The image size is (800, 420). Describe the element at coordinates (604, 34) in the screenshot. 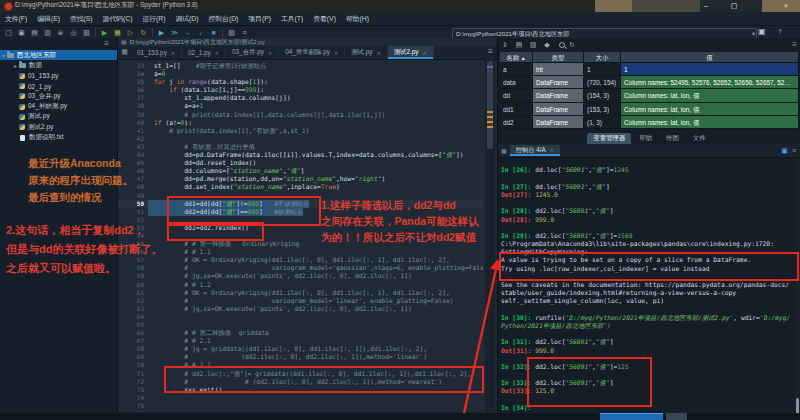

I see `working-directory-combo: D:\myg\Python\2021年项目\西北地区东部 ▾` at that location.